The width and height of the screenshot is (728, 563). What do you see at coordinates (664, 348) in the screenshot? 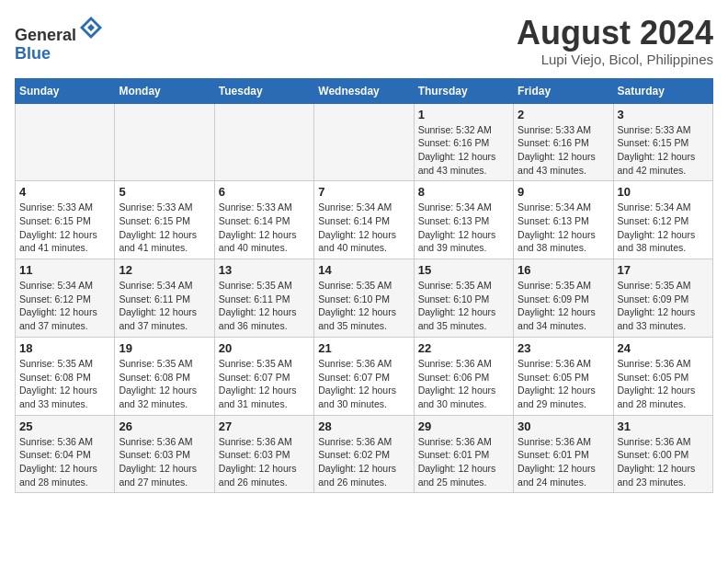
I see `day-number: 24` at bounding box center [664, 348].